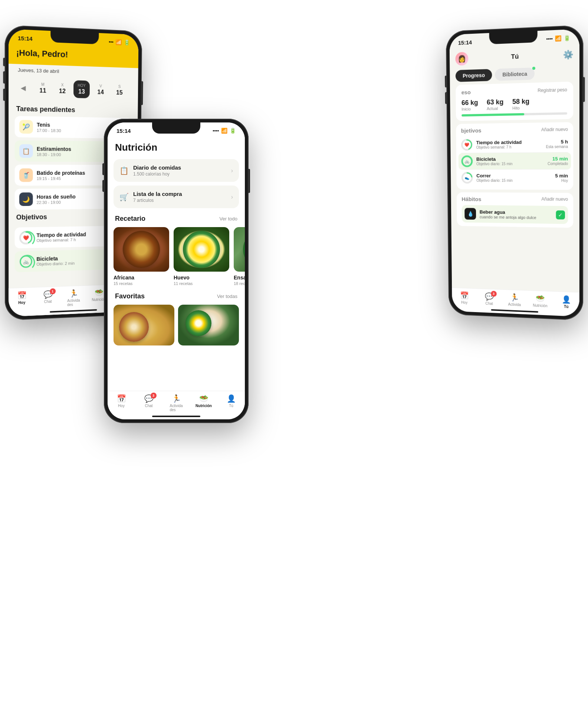  What do you see at coordinates (224, 131) in the screenshot?
I see `wifi-icon-c: 📶` at bounding box center [224, 131].